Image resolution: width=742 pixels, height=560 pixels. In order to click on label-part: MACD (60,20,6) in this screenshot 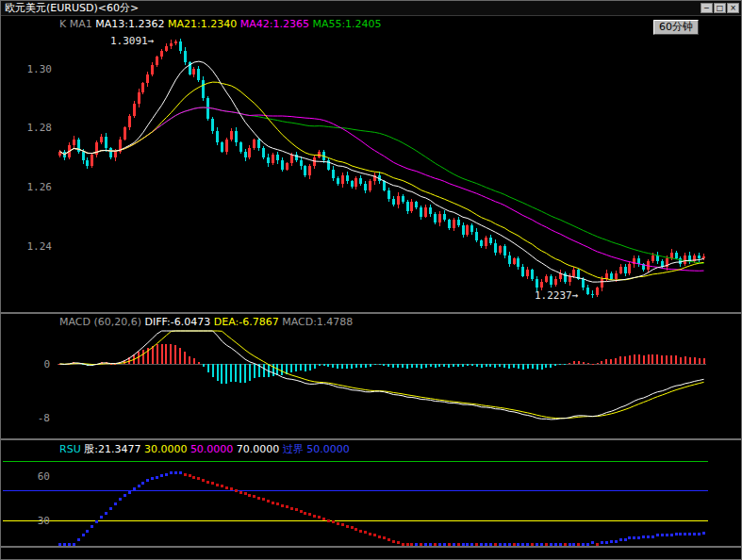, I will do `click(102, 322)`.